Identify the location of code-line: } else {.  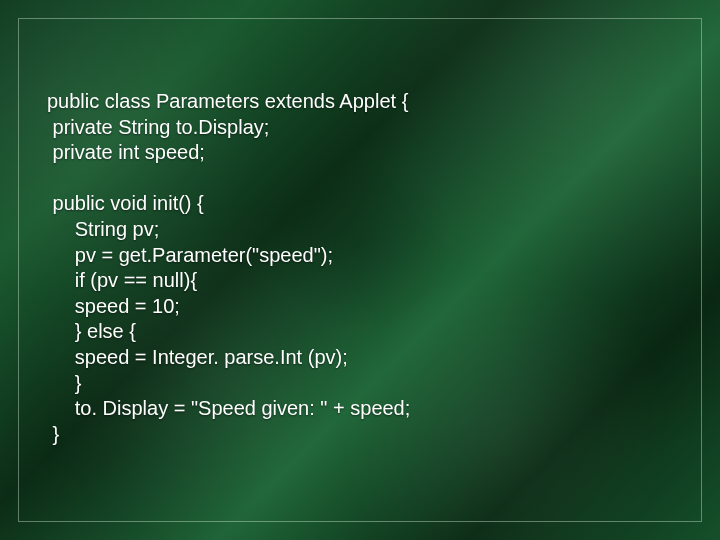
(92, 331).